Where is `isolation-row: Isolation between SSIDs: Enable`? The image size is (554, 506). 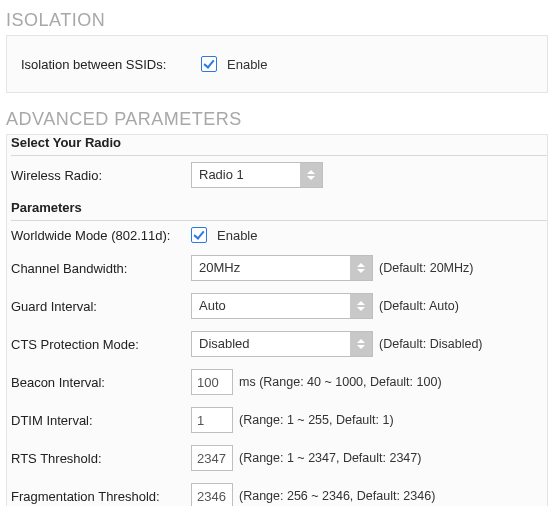 isolation-row: Isolation between SSIDs: Enable is located at coordinates (277, 64).